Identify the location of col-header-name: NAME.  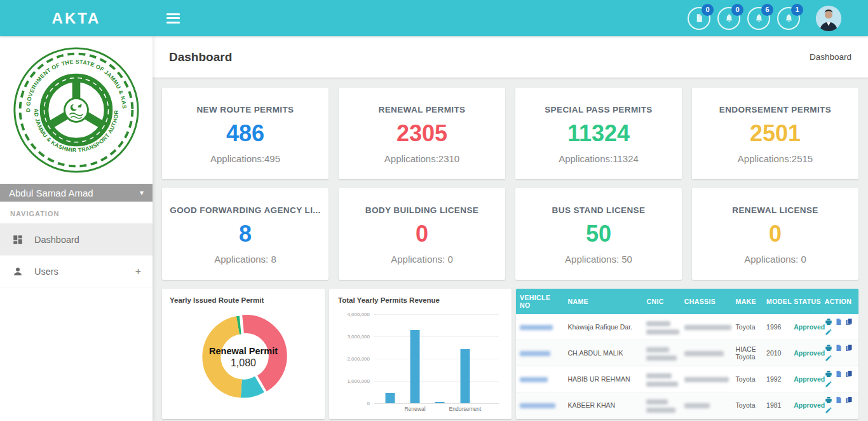
(603, 301).